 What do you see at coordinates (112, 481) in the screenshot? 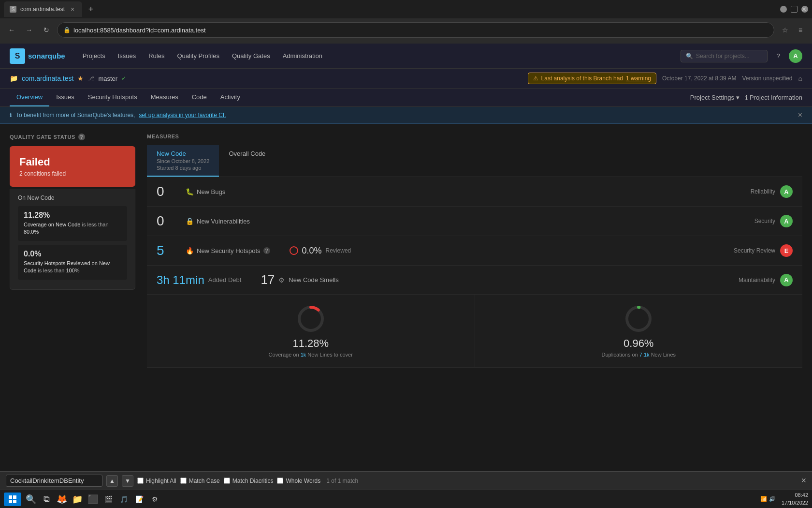
I see `find-prev-button: ▲` at bounding box center [112, 481].